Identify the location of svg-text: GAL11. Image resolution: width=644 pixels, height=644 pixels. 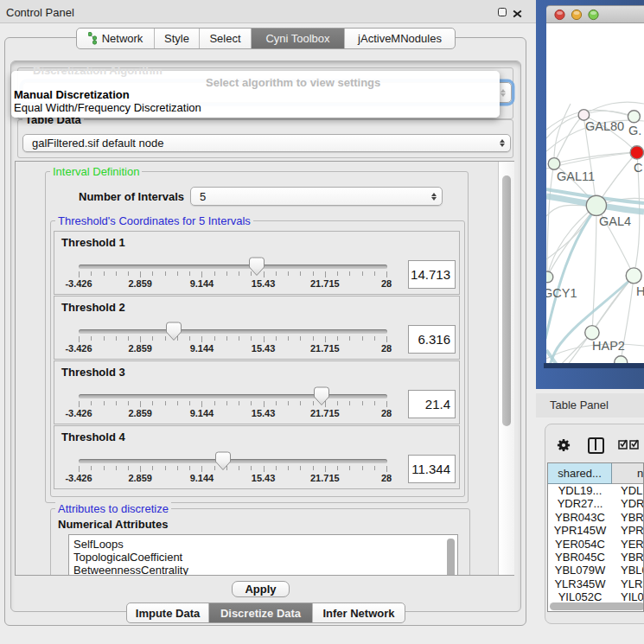
(576, 176).